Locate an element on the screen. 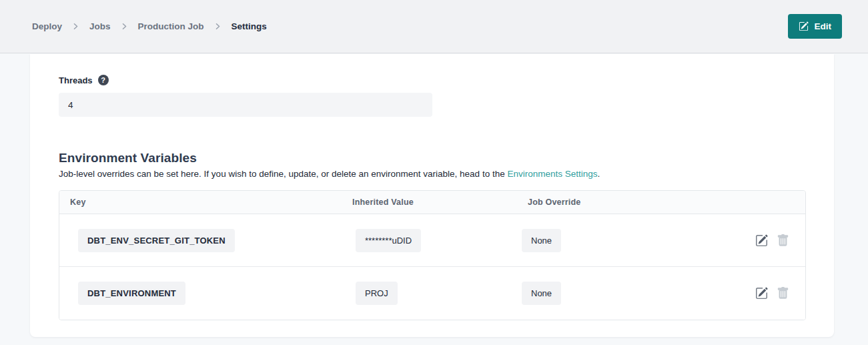 This screenshot has width=868, height=345. breadcrumb-production-job: Production Job is located at coordinates (171, 27).